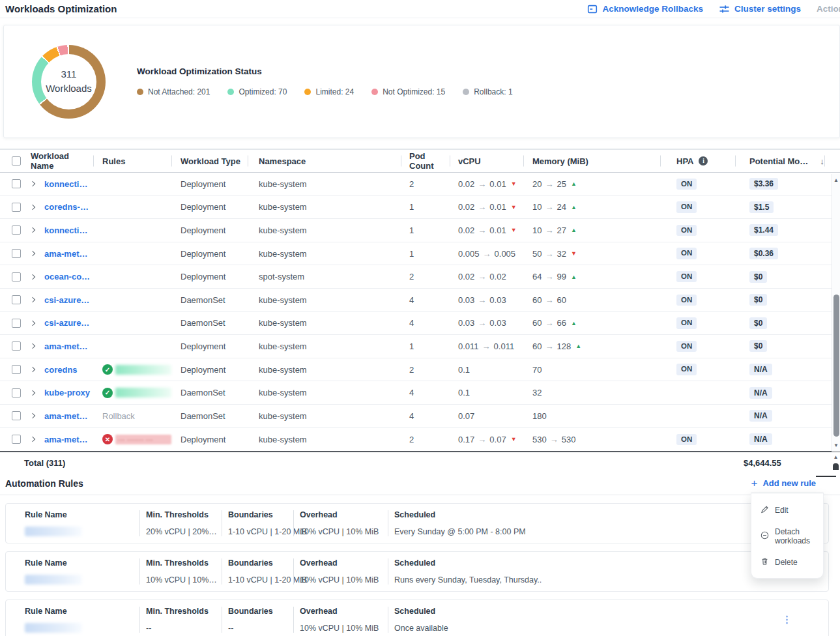  I want to click on column-header-vcpu: vCPU, so click(486, 161).